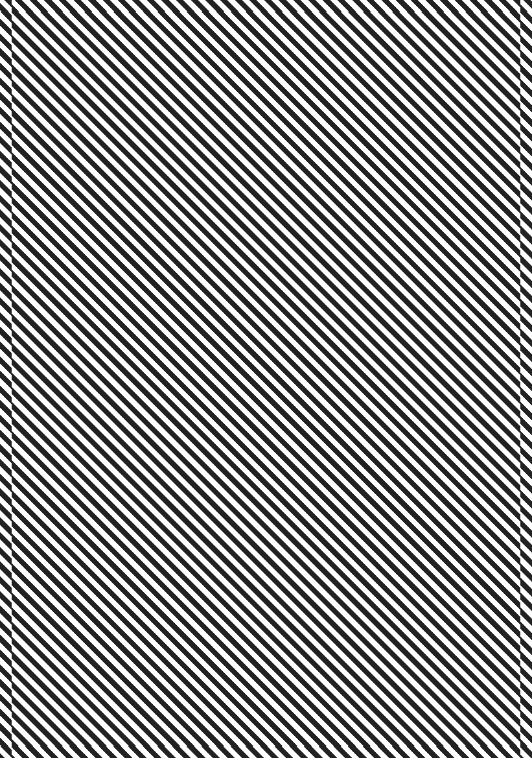 This screenshot has height=758, width=532. Describe the element at coordinates (463, 124) in the screenshot. I see `word-box-item: sisters` at that location.